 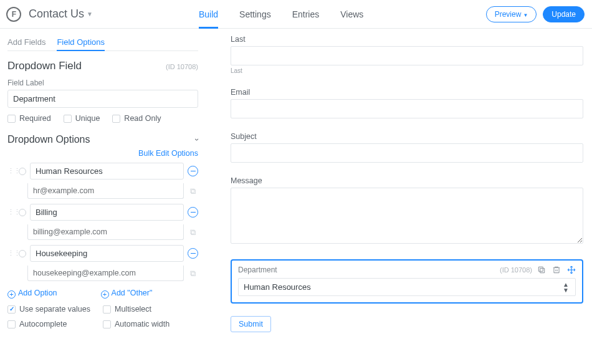 What do you see at coordinates (208, 14) in the screenshot?
I see `tab-build: Build` at bounding box center [208, 14].